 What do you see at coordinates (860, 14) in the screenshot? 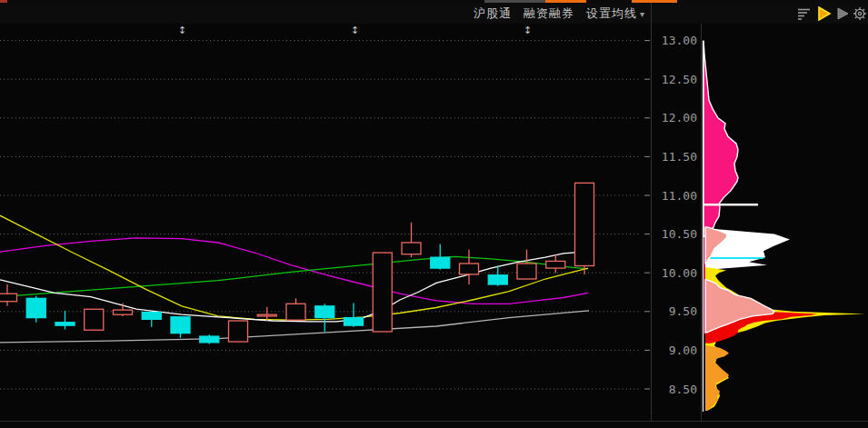
I see `gear-icon` at bounding box center [860, 14].